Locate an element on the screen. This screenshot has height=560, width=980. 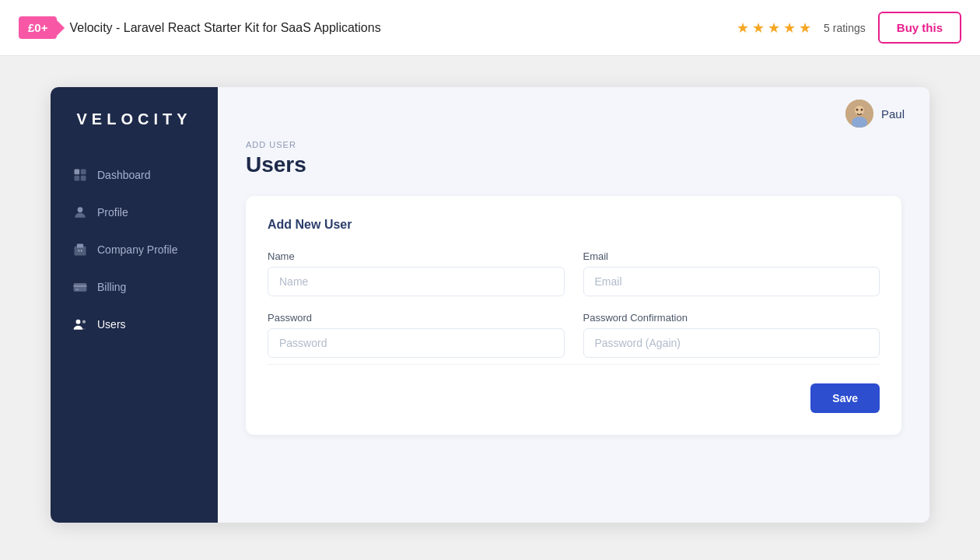
user-info: Paul is located at coordinates (875, 114).